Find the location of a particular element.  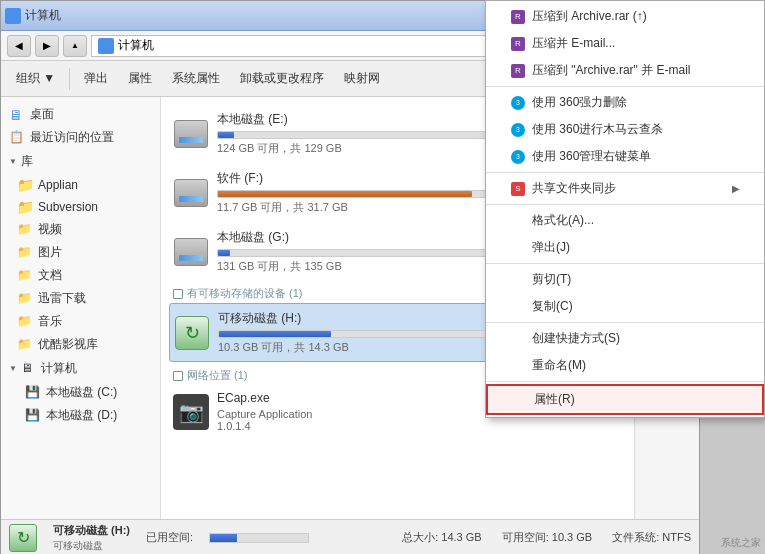

watermark: 系统之家 is located at coordinates (741, 543).